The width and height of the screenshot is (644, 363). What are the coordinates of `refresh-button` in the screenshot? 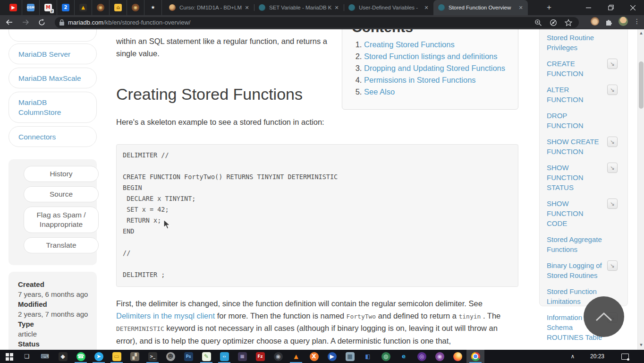 It's located at (42, 22).